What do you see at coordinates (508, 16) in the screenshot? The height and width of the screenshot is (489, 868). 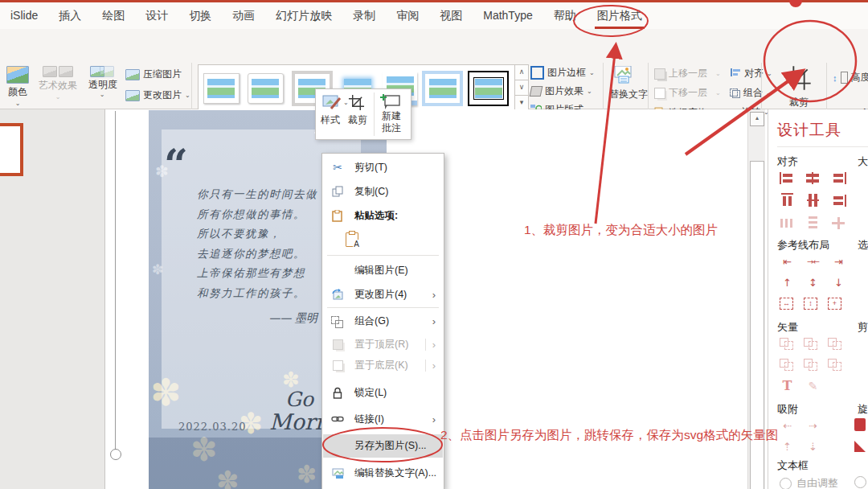 I see `tab-mathtype: MathType` at bounding box center [508, 16].